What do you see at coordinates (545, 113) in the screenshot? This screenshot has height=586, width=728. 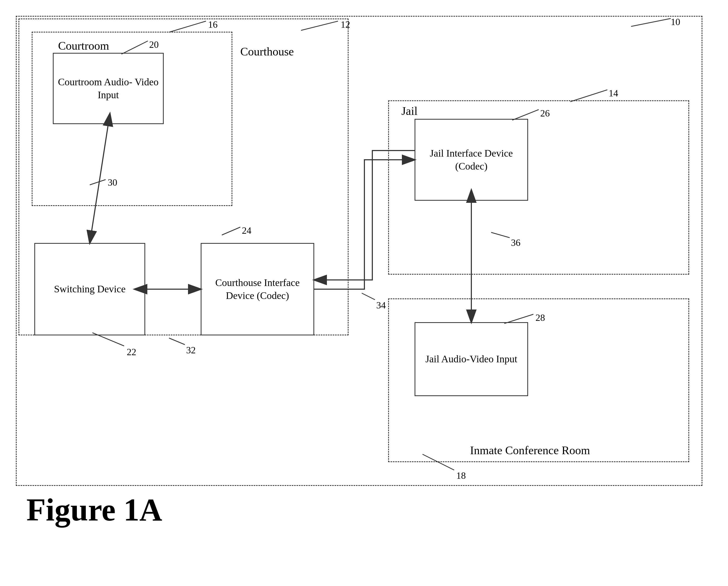 I see `ref-26: 26` at bounding box center [545, 113].